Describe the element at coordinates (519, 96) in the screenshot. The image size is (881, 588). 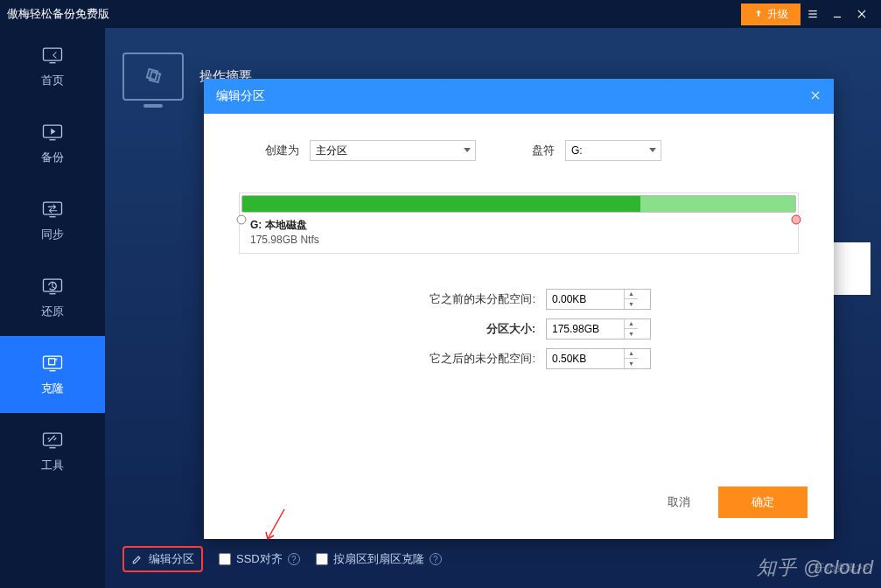
I see `dialog-header: 编辑分区` at that location.